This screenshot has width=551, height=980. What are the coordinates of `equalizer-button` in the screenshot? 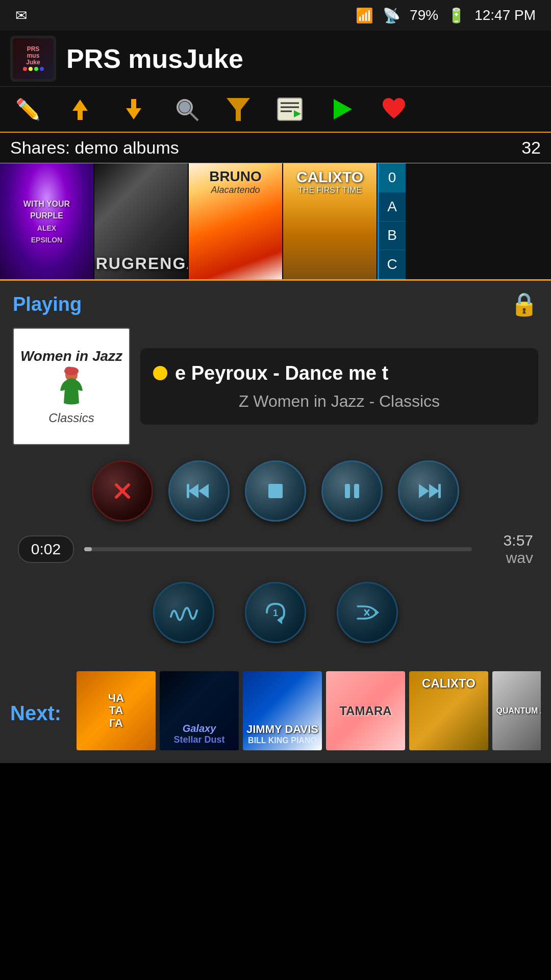 It's located at (184, 612).